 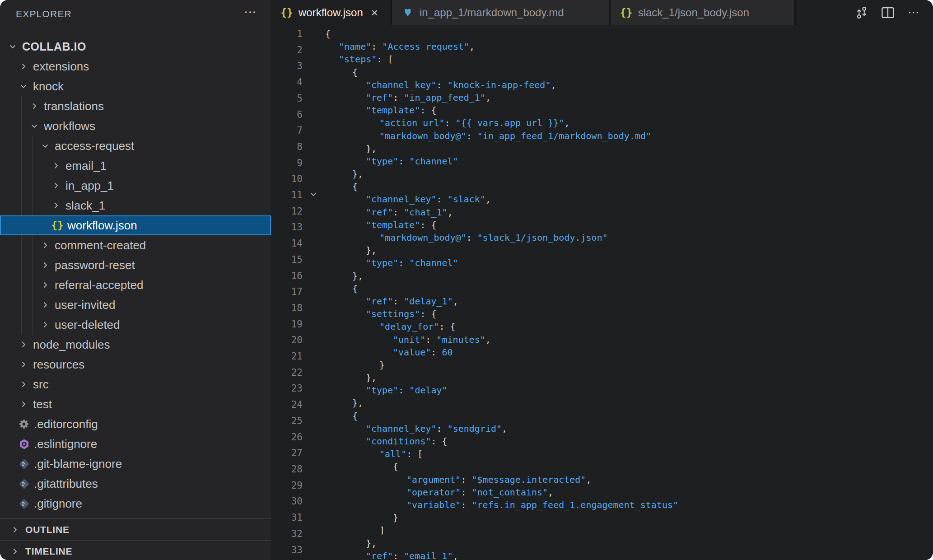 I want to click on tree-item-label: .gitattributes, so click(x=66, y=484).